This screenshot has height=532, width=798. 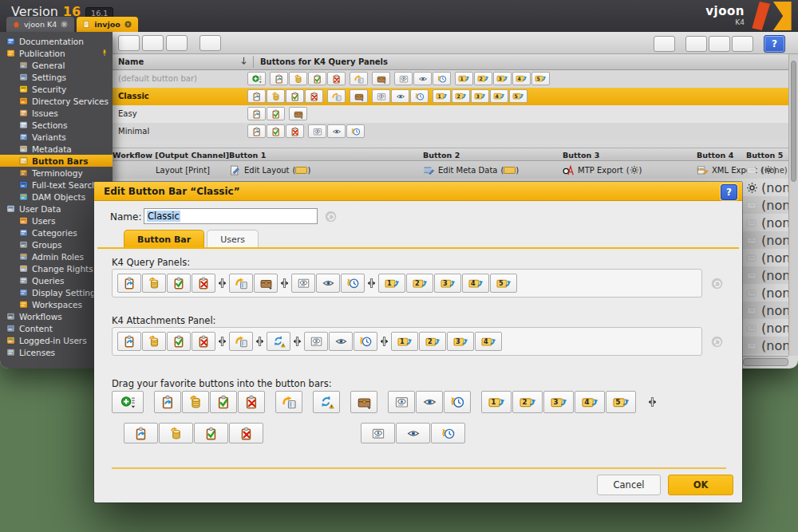 What do you see at coordinates (56, 172) in the screenshot?
I see `sidebar-item-terminology: Terminology` at bounding box center [56, 172].